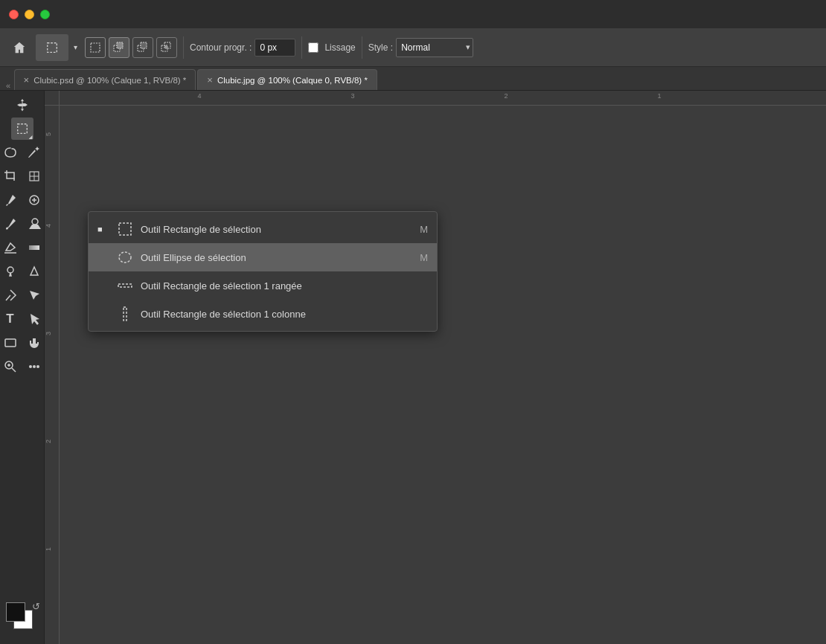 This screenshot has width=826, height=644. Describe the element at coordinates (263, 314) in the screenshot. I see `dropdown-item-col-select: Outil Rectangle de sélection 1 colonne` at that location.